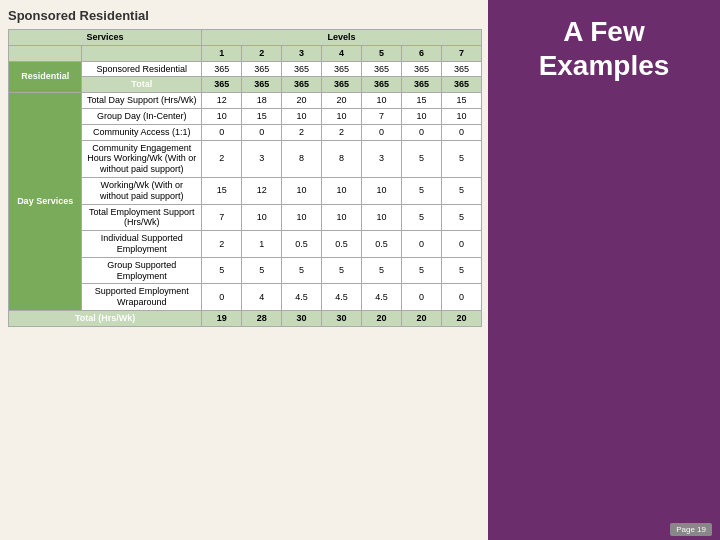  I want to click on service-name: Total Employment Support (Hrs/Wk), so click(142, 218).